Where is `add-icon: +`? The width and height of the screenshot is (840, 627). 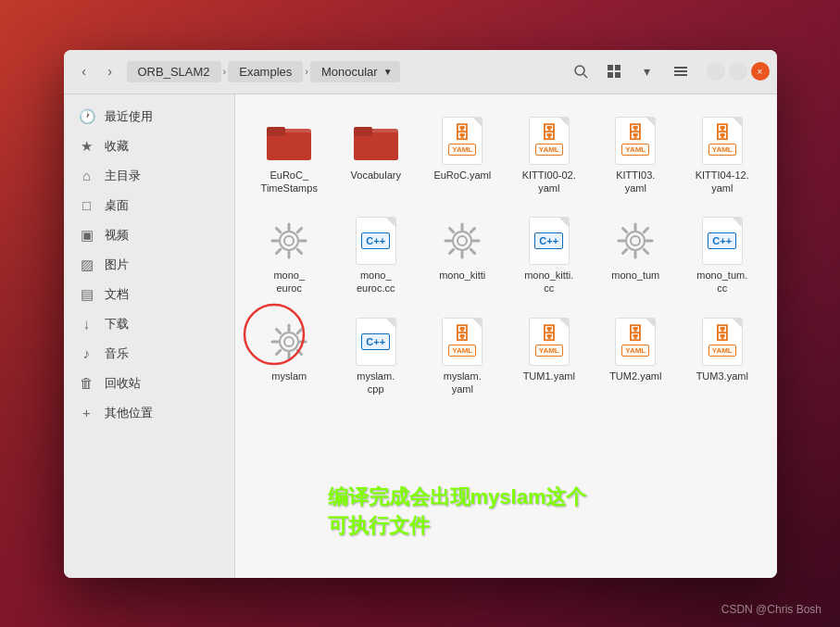 add-icon: + is located at coordinates (87, 413).